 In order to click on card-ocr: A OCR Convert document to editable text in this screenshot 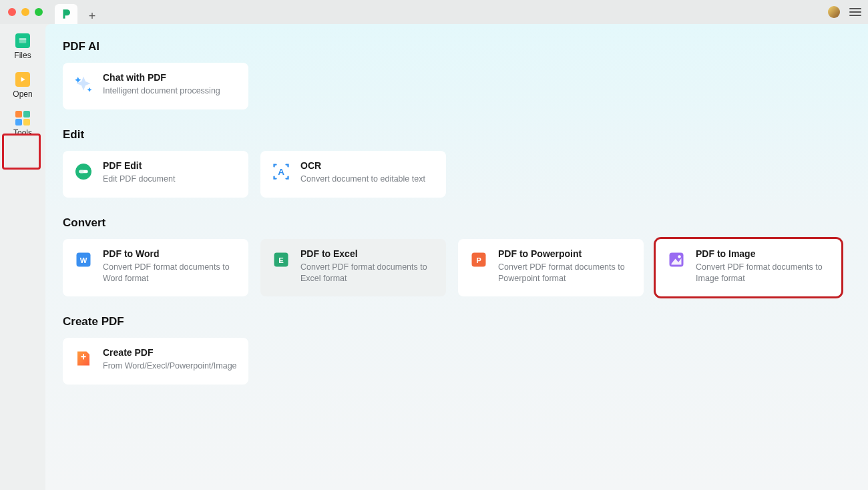, I will do `click(353, 174)`.